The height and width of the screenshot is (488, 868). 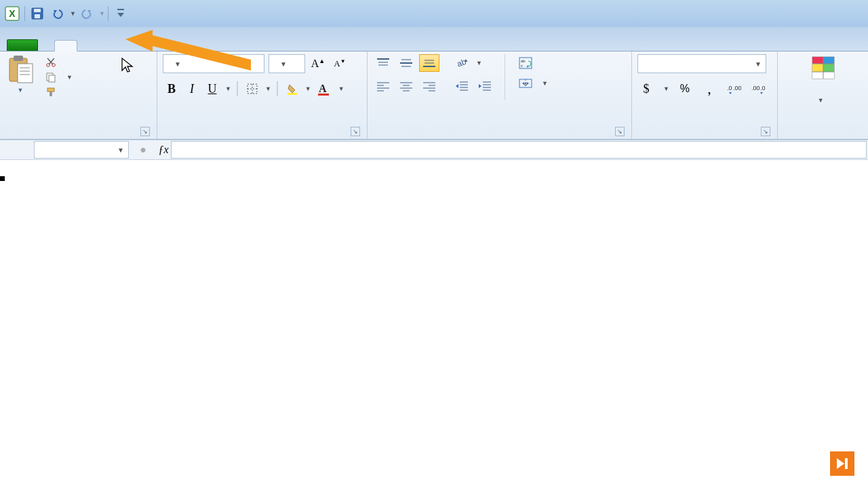 What do you see at coordinates (65, 14) in the screenshot?
I see `quick-access-toolbar: X ▼ ▼` at bounding box center [65, 14].